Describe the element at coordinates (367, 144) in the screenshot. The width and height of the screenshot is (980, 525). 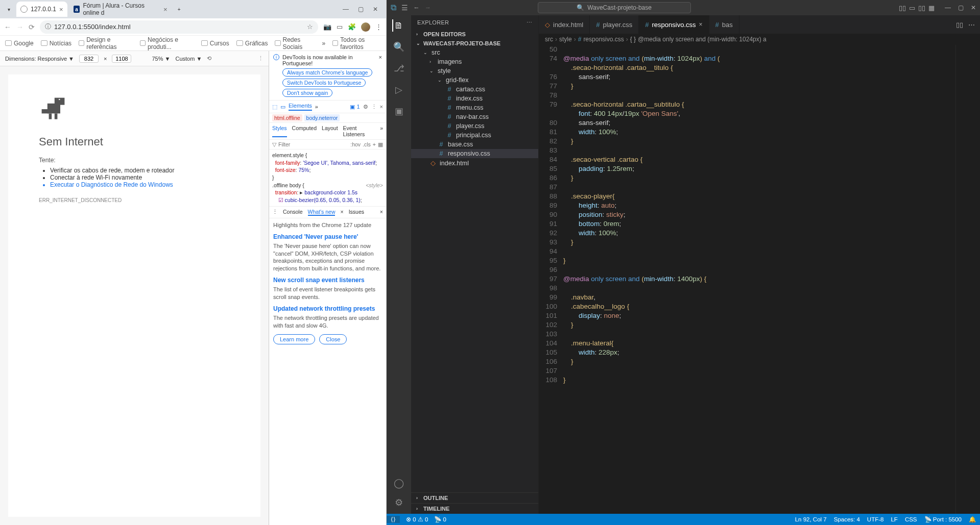
I see `cls-toggle: .cls` at that location.